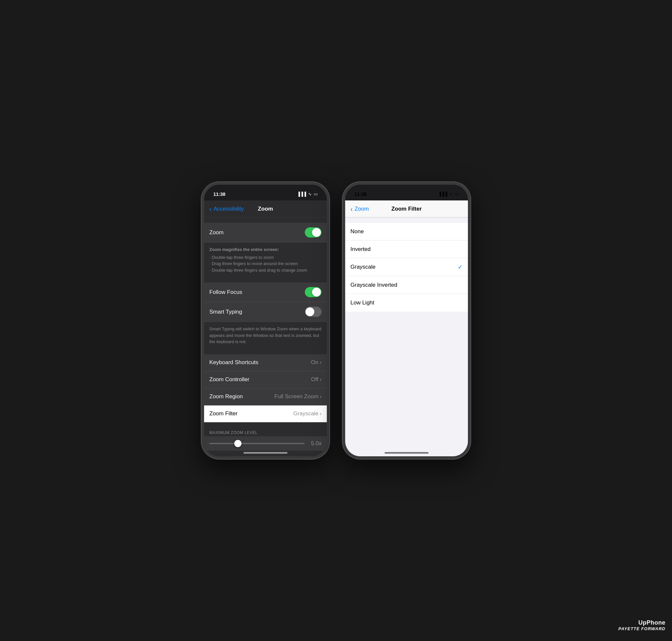 The height and width of the screenshot is (641, 672). I want to click on home-indicator, so click(265, 453).